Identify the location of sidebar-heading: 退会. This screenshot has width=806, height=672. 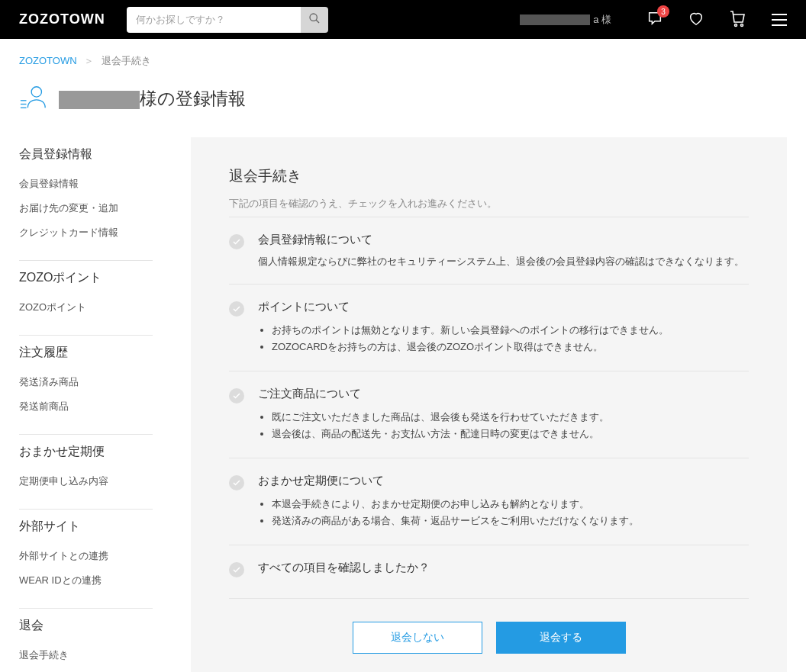
(85, 625).